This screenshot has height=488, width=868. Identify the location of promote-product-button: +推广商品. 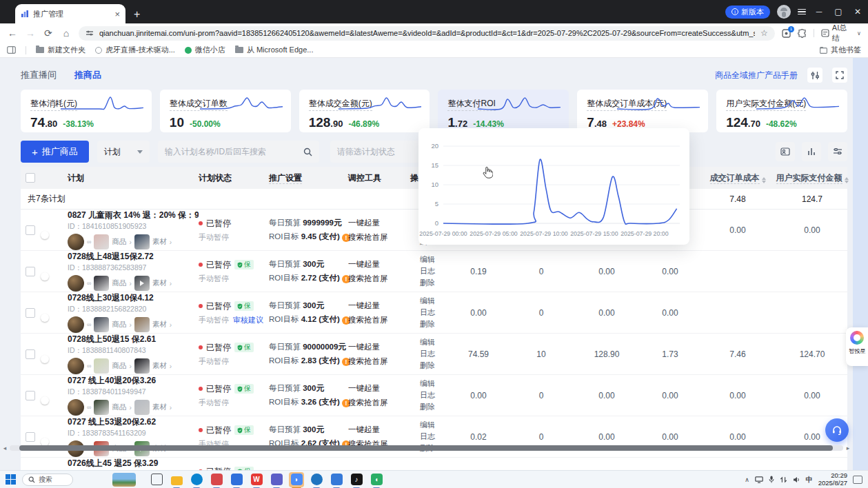
(55, 152).